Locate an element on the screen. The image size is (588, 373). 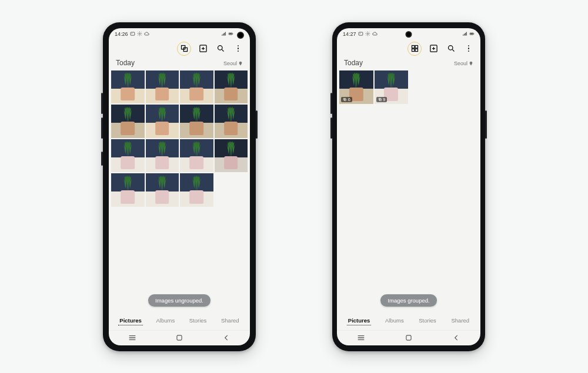
photo-thumbnail: 6 is located at coordinates (356, 88).